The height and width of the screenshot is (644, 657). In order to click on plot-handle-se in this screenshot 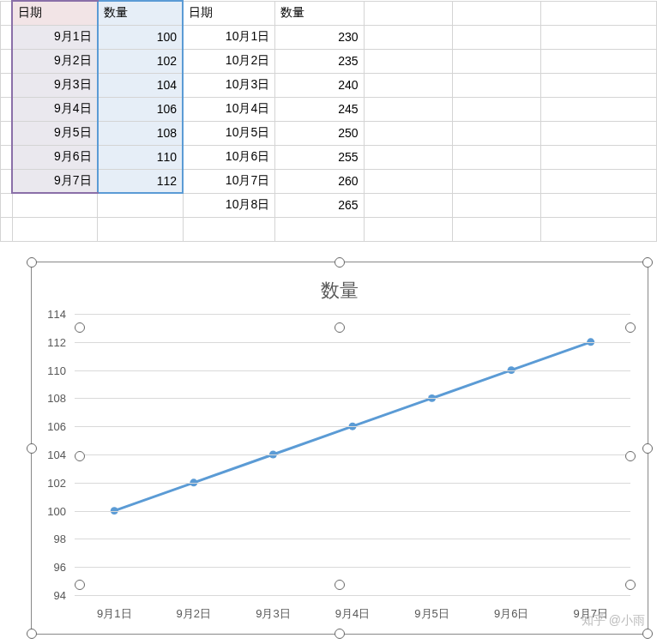, I will do `click(630, 585)`.